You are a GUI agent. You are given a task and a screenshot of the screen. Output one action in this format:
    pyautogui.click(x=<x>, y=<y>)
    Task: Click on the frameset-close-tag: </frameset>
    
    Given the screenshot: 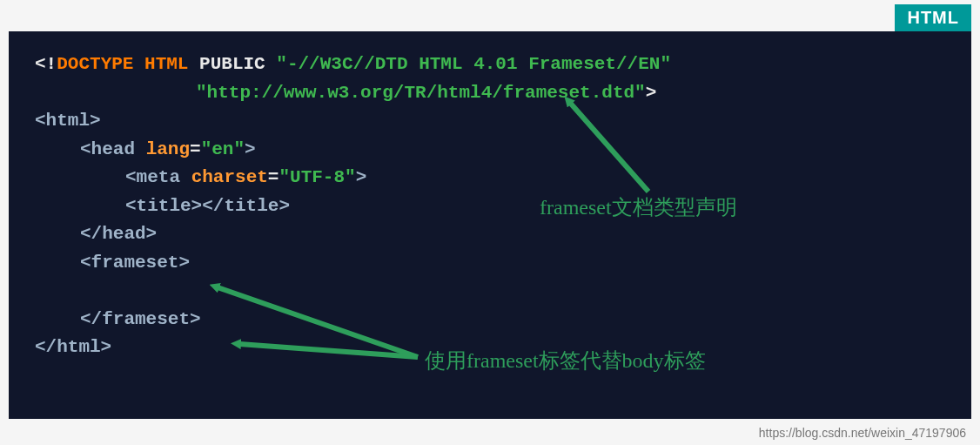 What is the action you would take?
    pyautogui.click(x=141, y=319)
    